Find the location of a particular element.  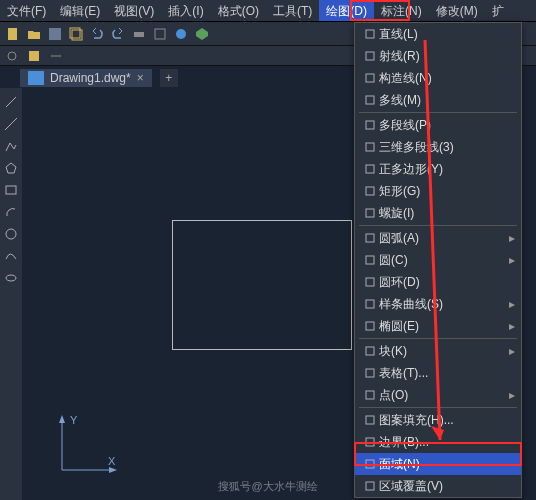

menu-item: 构造线(N) is located at coordinates (438, 78).